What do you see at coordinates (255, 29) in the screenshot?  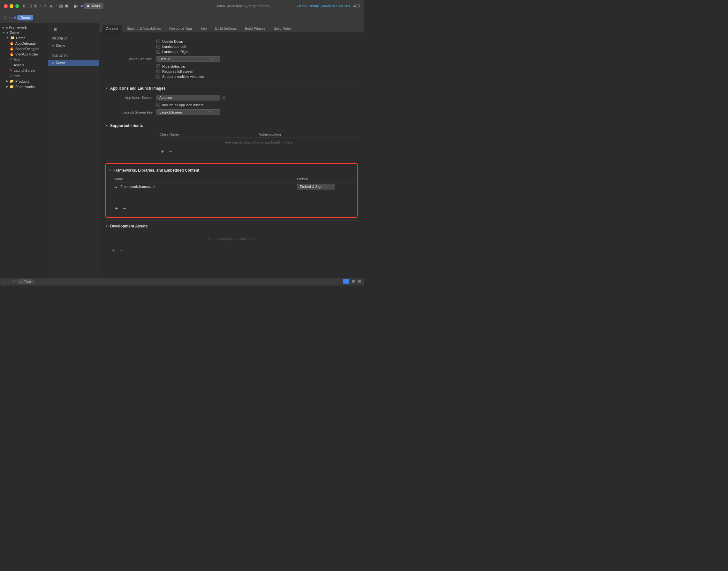 I see `tab-build-phases: Build Phases` at bounding box center [255, 29].